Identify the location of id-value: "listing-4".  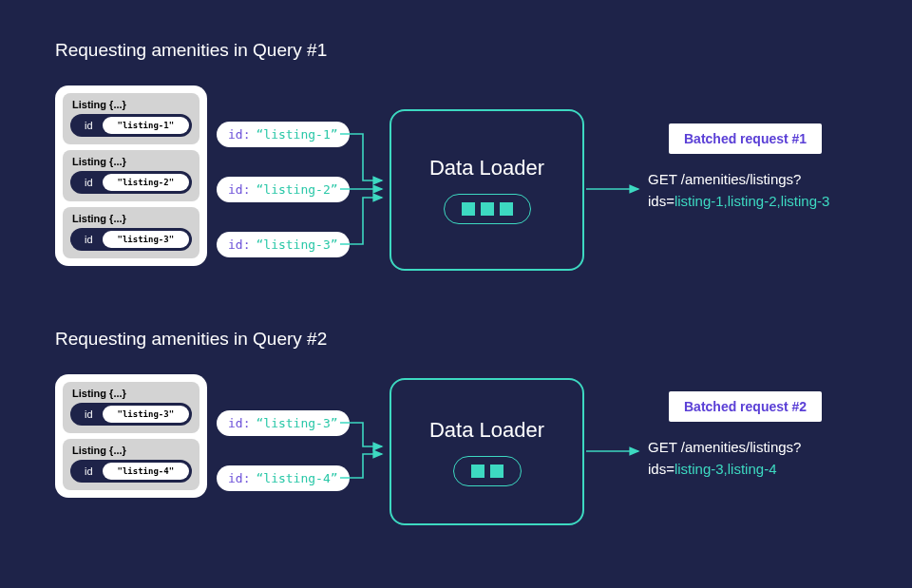
(146, 471).